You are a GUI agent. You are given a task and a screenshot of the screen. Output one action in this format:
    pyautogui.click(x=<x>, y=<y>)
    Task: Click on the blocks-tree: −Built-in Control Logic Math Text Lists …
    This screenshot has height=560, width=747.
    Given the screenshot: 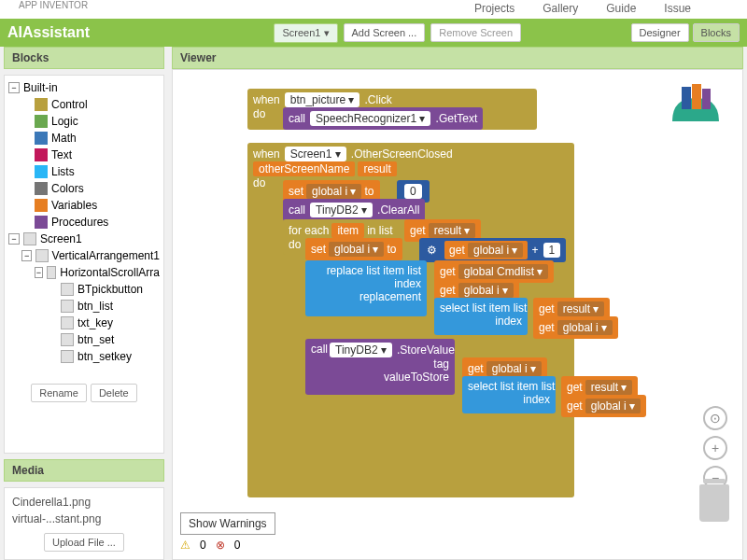 What is the action you would take?
    pyautogui.click(x=84, y=264)
    